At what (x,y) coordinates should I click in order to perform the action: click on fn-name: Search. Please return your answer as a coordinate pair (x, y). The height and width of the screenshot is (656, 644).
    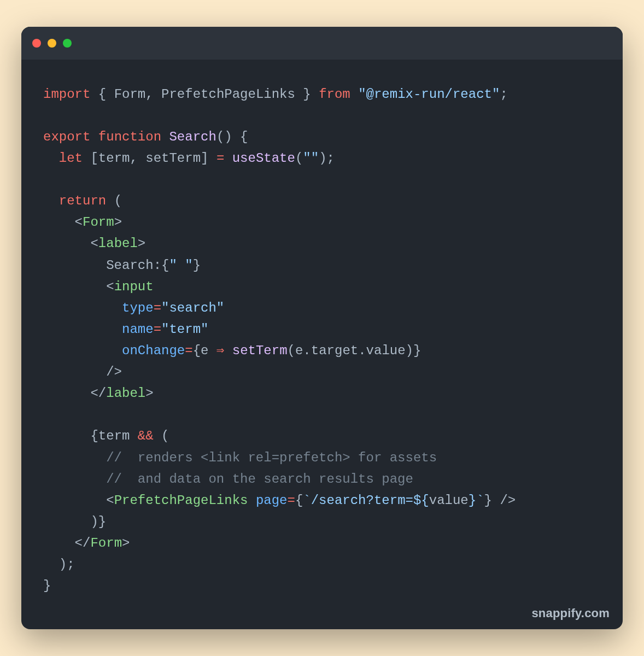
    Looking at the image, I should click on (192, 137).